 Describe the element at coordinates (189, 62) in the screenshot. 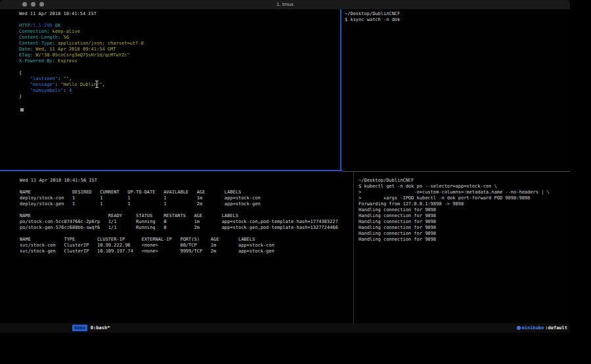

I see `terminal-line: X-Powered-By: Express` at that location.